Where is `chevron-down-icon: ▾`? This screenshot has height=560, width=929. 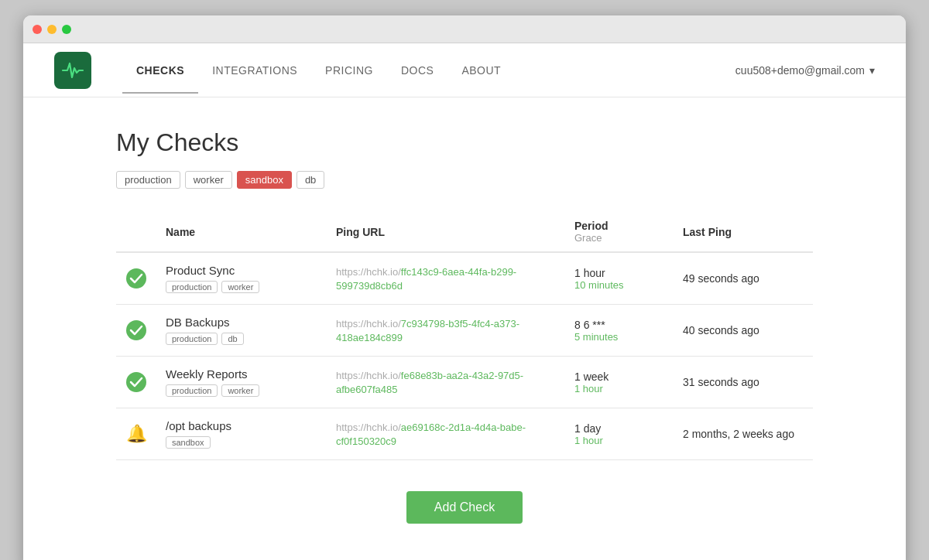 chevron-down-icon: ▾ is located at coordinates (872, 70).